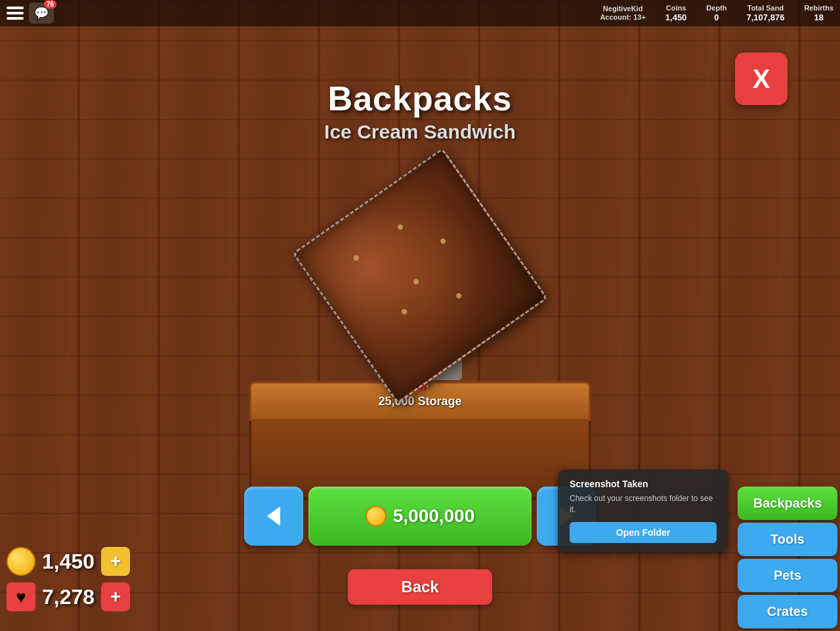  Describe the element at coordinates (274, 516) in the screenshot. I see `left-arrow-icon` at that location.